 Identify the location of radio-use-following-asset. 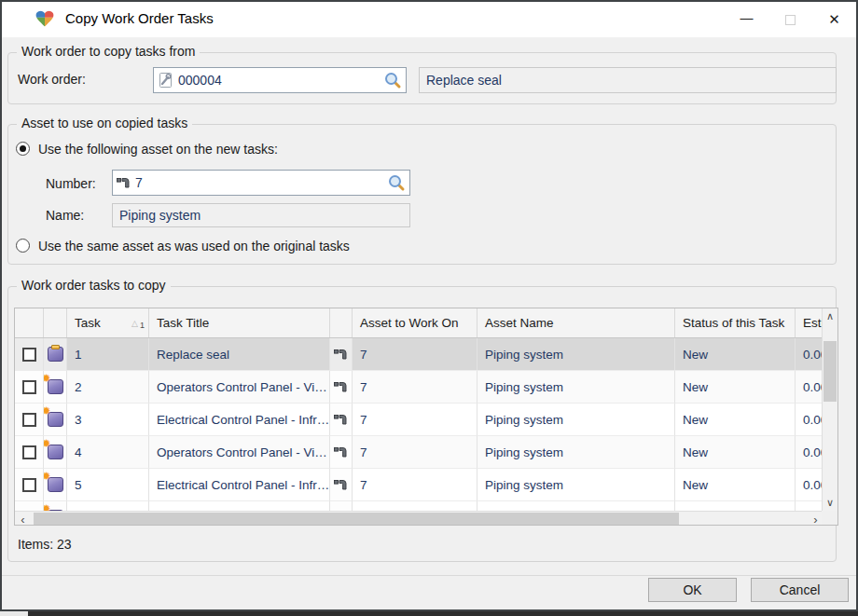
(22, 149).